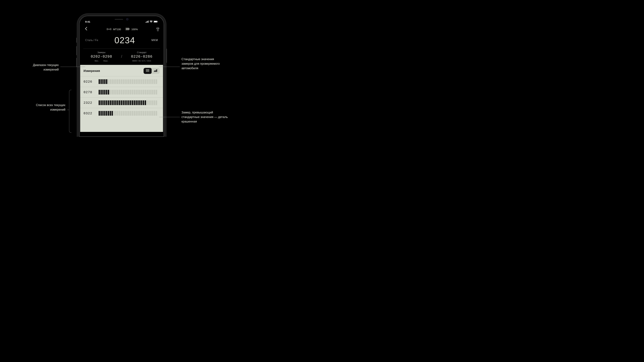 The height and width of the screenshot is (362, 644). What do you see at coordinates (109, 29) in the screenshot?
I see `bluetooth-signal-icon` at bounding box center [109, 29].